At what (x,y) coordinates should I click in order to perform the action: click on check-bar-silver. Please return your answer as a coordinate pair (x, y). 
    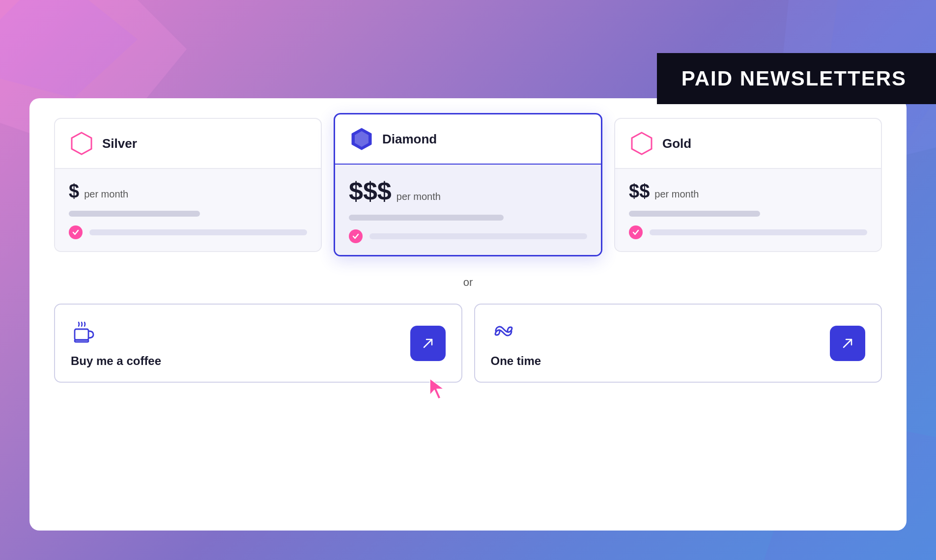
    Looking at the image, I should click on (199, 232).